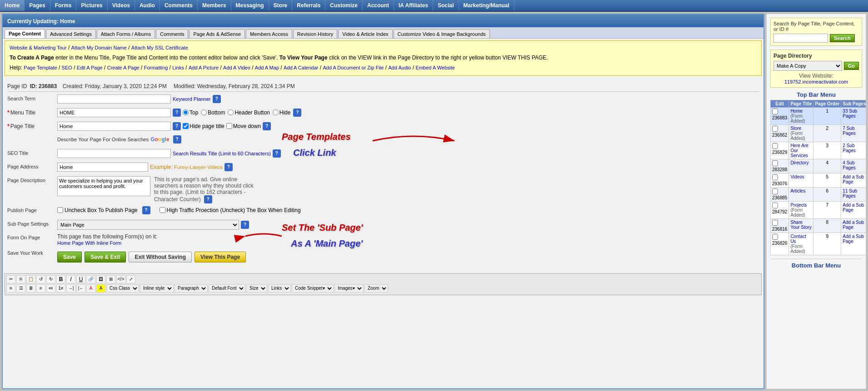  Describe the element at coordinates (103, 167) in the screenshot. I see `page-address-input` at that location.